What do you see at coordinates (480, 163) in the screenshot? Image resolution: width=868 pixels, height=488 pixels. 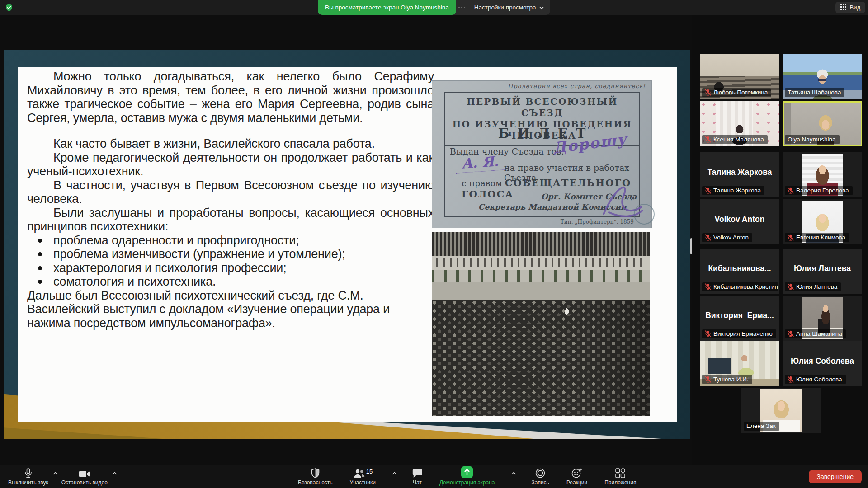 I see `ticket-handwritten-initials: А. Я.` at bounding box center [480, 163].